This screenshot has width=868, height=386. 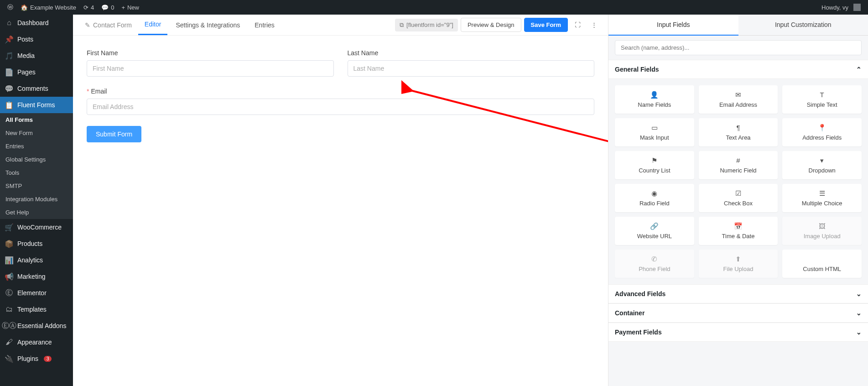 I want to click on annotation-arrow, so click(x=504, y=120).